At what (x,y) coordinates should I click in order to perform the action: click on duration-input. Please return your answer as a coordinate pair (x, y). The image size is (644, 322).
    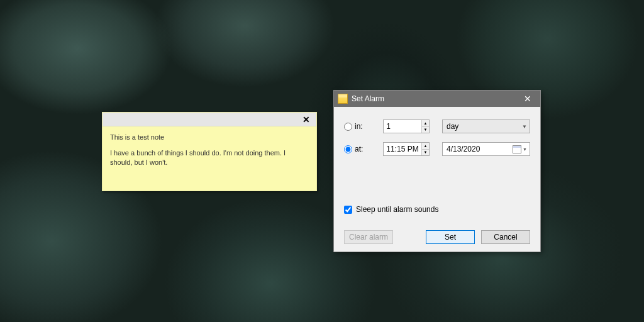
    Looking at the image, I should click on (402, 126).